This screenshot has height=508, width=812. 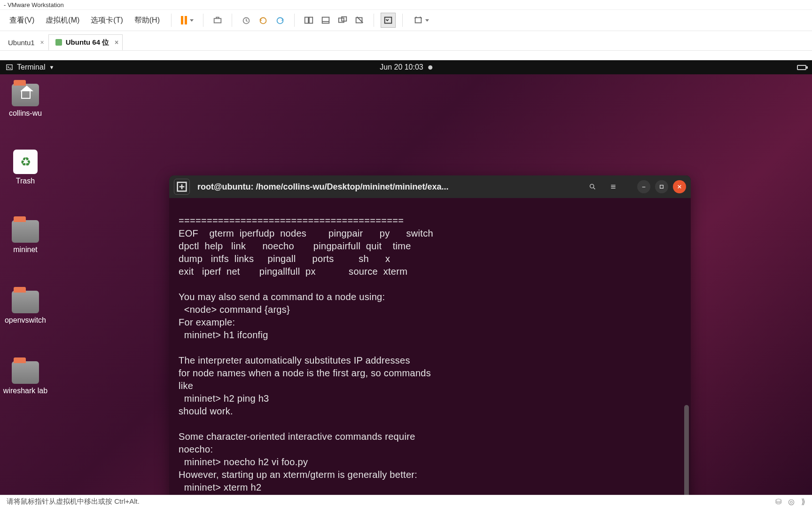 I want to click on cd-icon: ◎, so click(x=791, y=501).